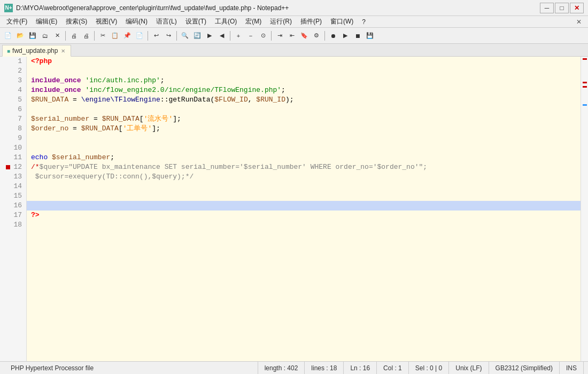 This screenshot has height=374, width=588. I want to click on menu-file: 文件(F), so click(17, 21).